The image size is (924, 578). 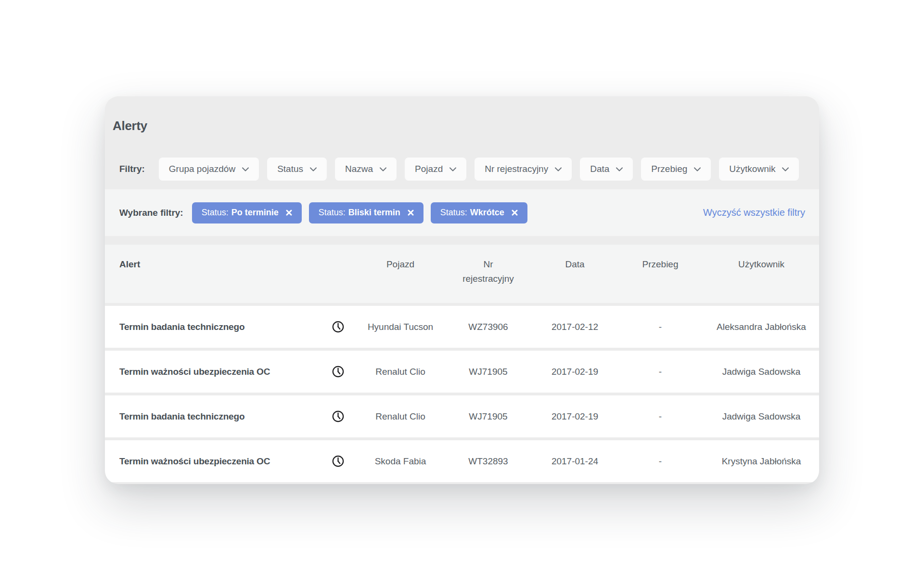 I want to click on filter-dropdown-label: Grupa pojazdów, so click(x=202, y=169).